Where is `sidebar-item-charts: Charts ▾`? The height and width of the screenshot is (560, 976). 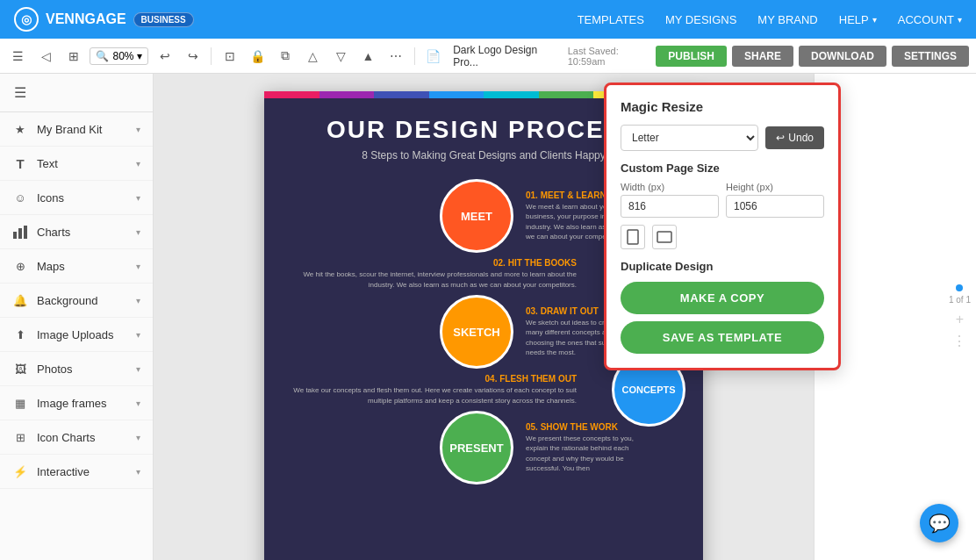 sidebar-item-charts: Charts ▾ is located at coordinates (76, 232).